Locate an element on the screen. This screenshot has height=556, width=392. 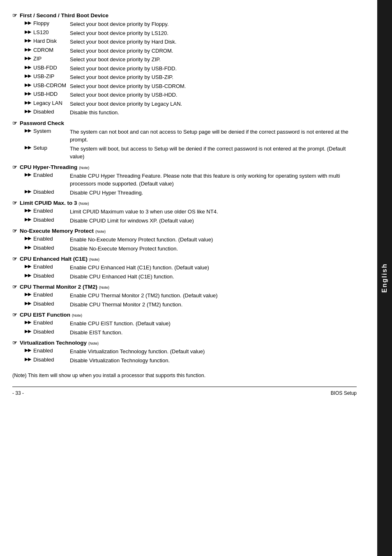
list-item: ▶▶USB-ZIP Select your boot device priori… is located at coordinates (184, 77).